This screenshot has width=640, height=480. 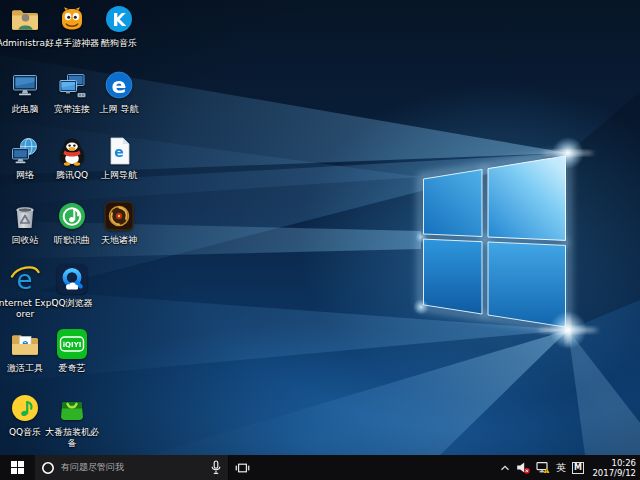 I want to click on system-tray: 英 M 10:26 2017/9/12, so click(x=570, y=468).